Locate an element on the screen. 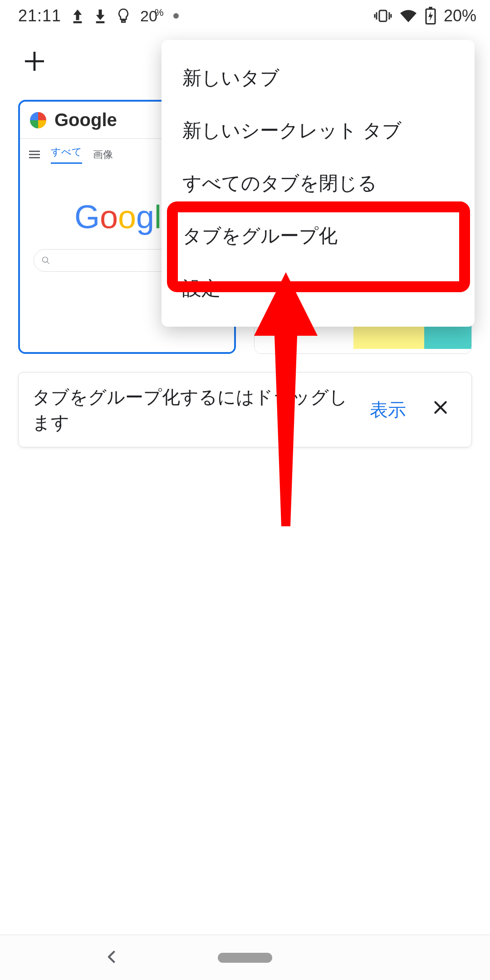 This screenshot has width=490, height=980. status-left: 21:11 20% is located at coordinates (98, 16).